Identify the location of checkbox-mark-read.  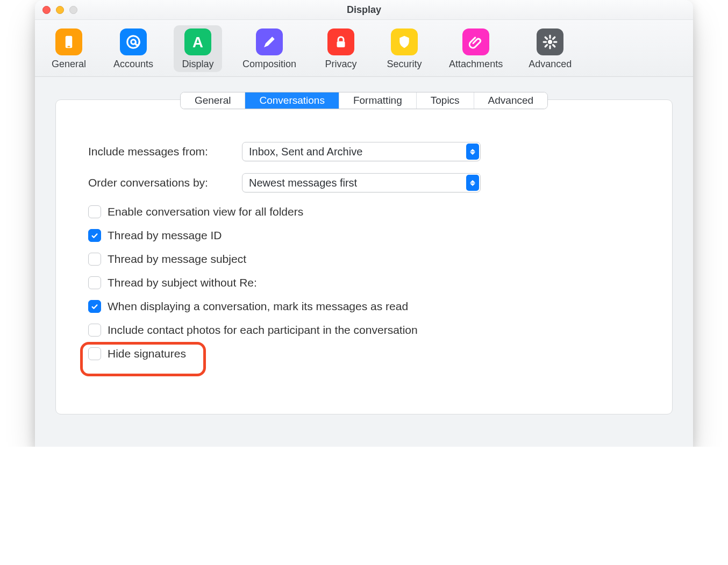
(95, 306).